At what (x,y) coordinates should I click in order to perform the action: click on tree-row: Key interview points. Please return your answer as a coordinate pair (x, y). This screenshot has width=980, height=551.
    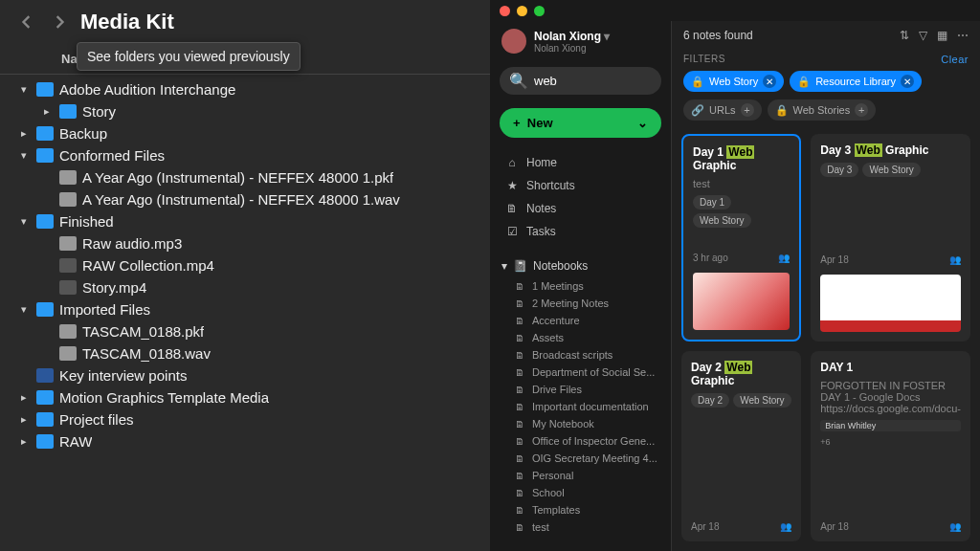
    Looking at the image, I should click on (245, 375).